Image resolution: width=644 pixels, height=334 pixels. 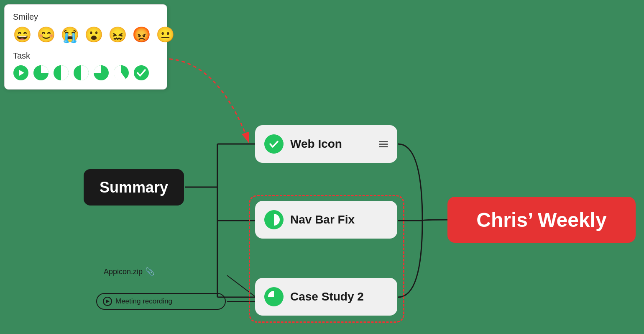 What do you see at coordinates (107, 301) in the screenshot?
I see `play-icon` at bounding box center [107, 301].